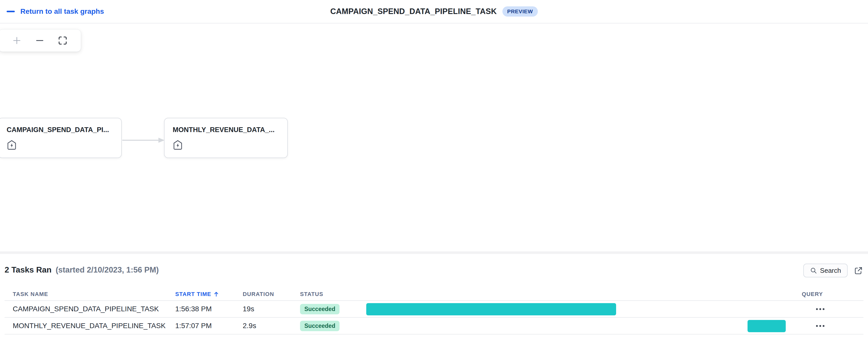  What do you see at coordinates (82, 270) in the screenshot?
I see `tasks-ran-heading: 2 Tasks Ran (started 2/10/2023, 1:56 PM)` at bounding box center [82, 270].